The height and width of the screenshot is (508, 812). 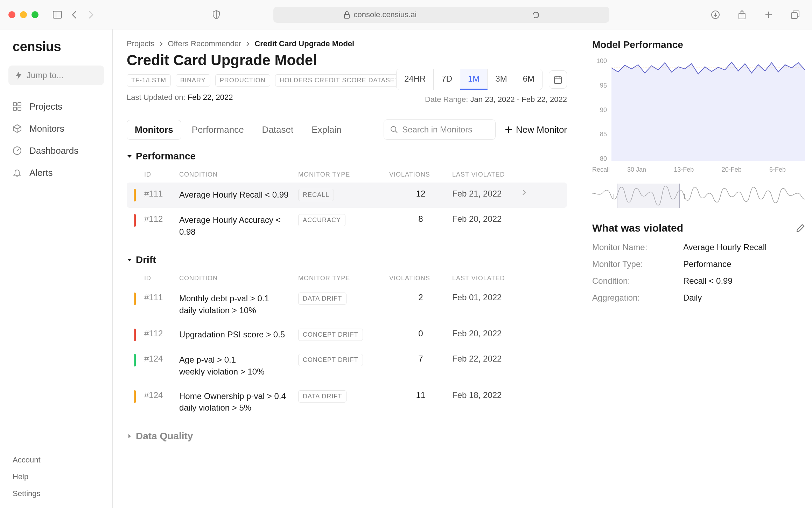 What do you see at coordinates (162, 219) in the screenshot?
I see `cell-id: #112` at bounding box center [162, 219].